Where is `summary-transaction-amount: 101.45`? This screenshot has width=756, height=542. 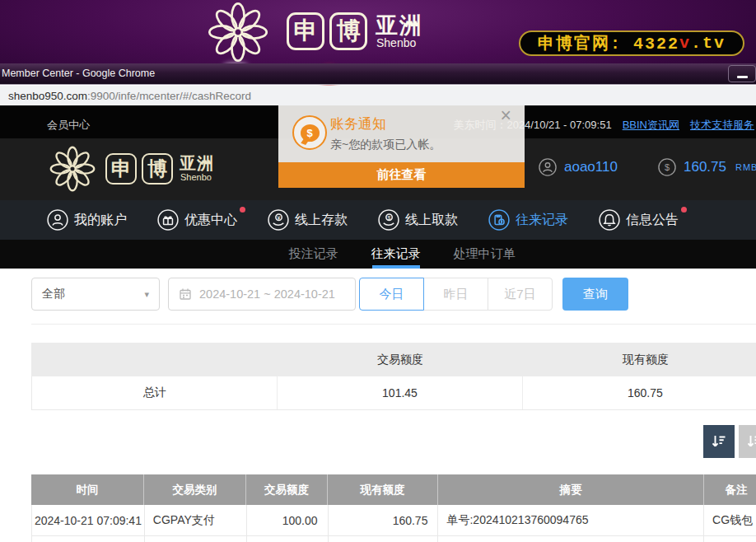 summary-transaction-amount: 101.45 is located at coordinates (400, 393).